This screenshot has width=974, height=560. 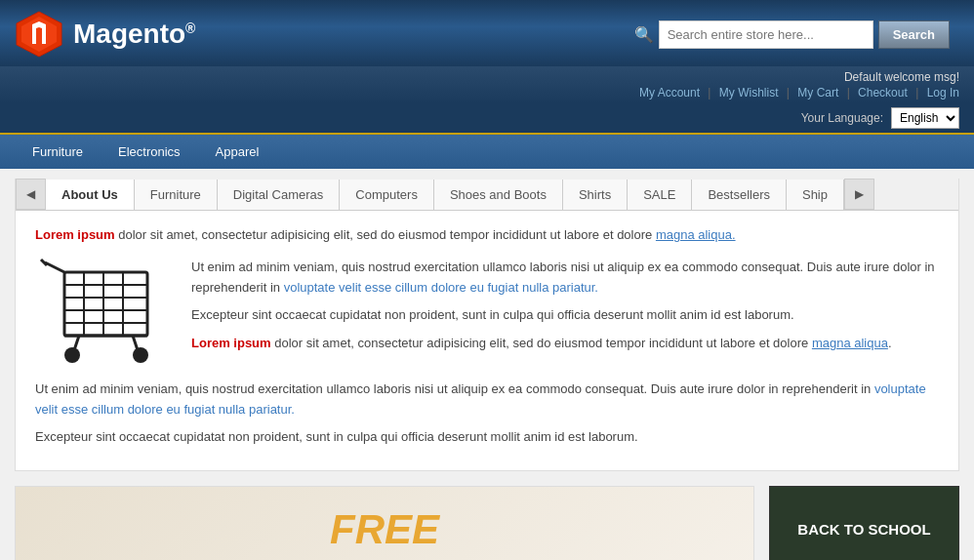 I want to click on search-area: 🔍 Search, so click(x=792, y=35).